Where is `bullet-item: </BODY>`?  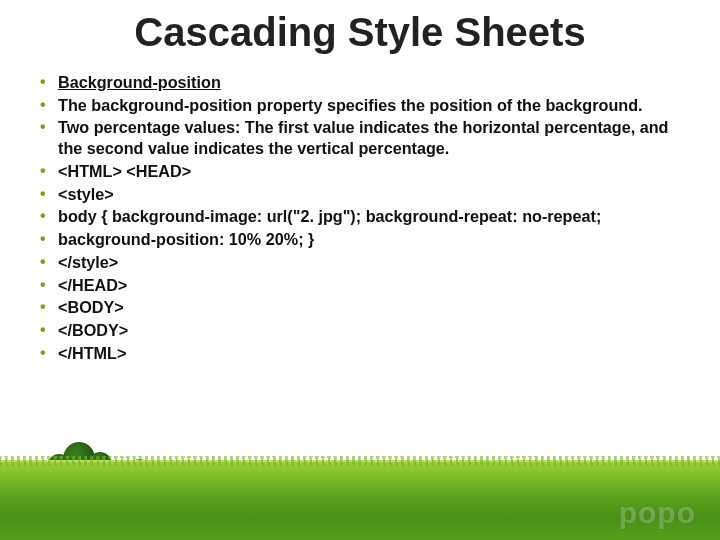 bullet-item: </BODY> is located at coordinates (364, 330).